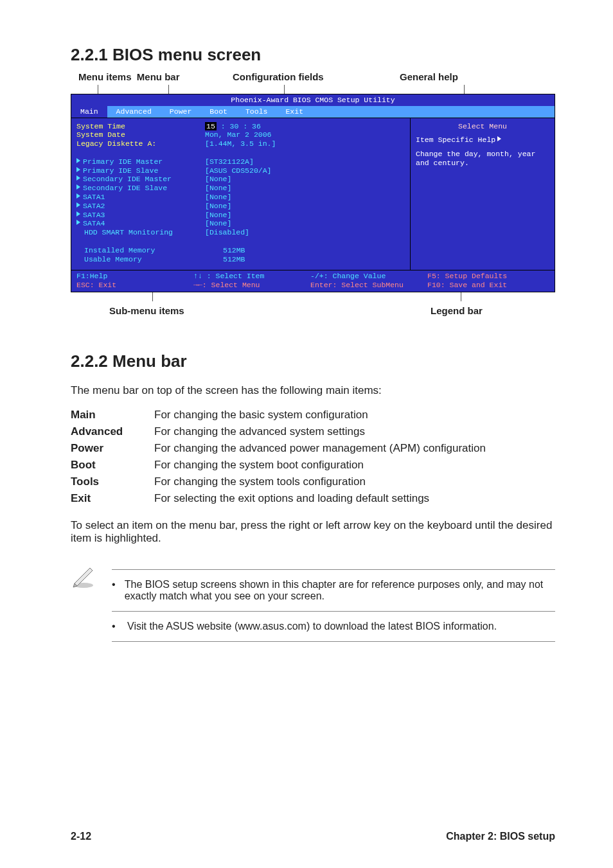 The height and width of the screenshot is (868, 613). Describe the element at coordinates (294, 112) in the screenshot. I see `tab-exit: Exit` at that location.